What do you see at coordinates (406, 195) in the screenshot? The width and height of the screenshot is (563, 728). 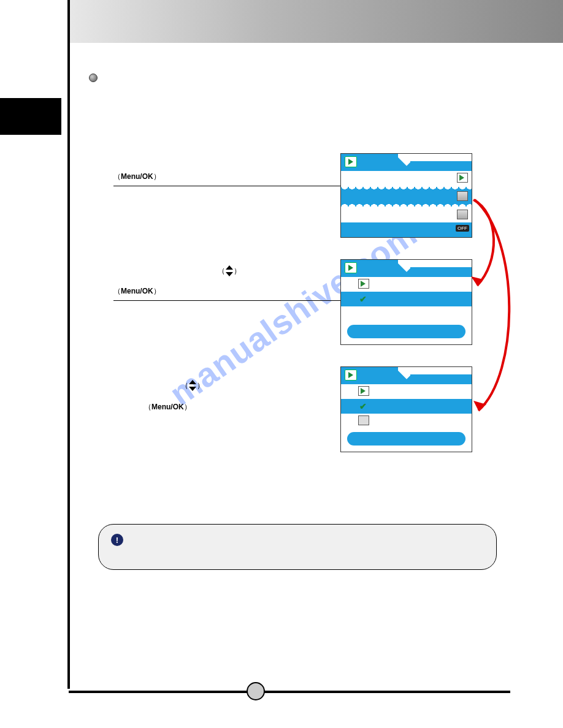 I see `screen-1: OFF` at bounding box center [406, 195].